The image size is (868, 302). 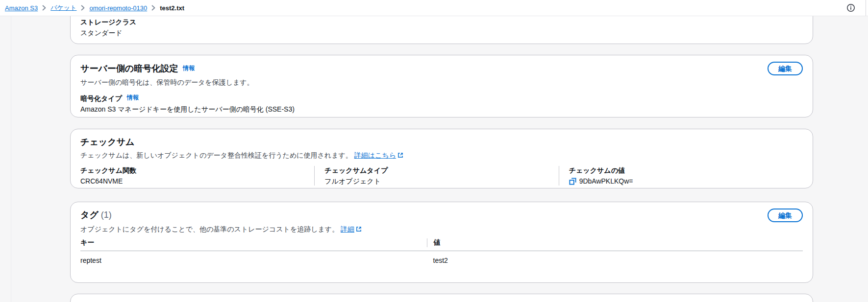 What do you see at coordinates (606, 181) in the screenshot?
I see `checksum-value-text: 9DbAwPKLKQw=` at bounding box center [606, 181].